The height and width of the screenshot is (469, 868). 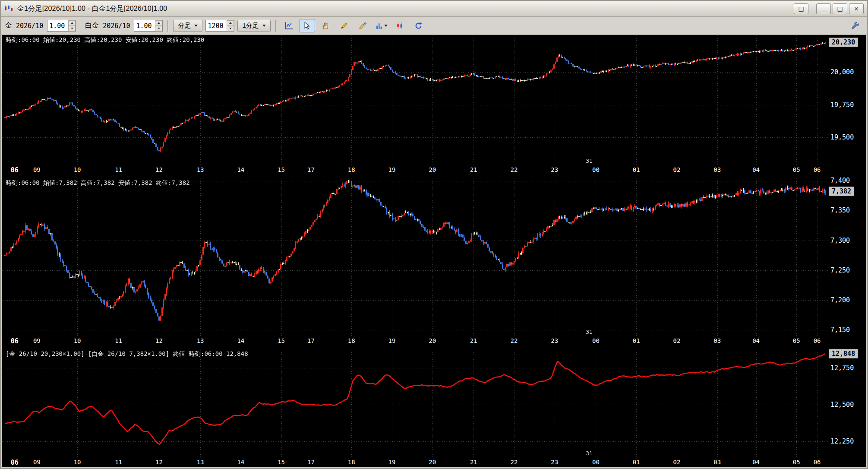 What do you see at coordinates (824, 9) in the screenshot?
I see `minimize-button: _` at bounding box center [824, 9].